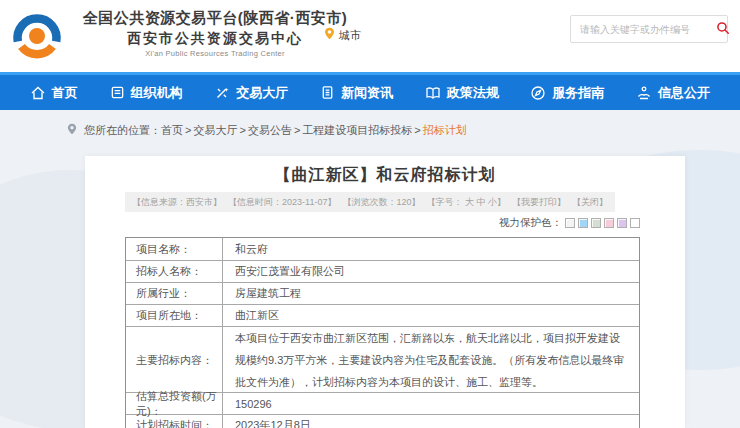 This screenshot has height=428, width=740. Describe the element at coordinates (367, 93) in the screenshot. I see `nav-label: 新闻资讯` at that location.